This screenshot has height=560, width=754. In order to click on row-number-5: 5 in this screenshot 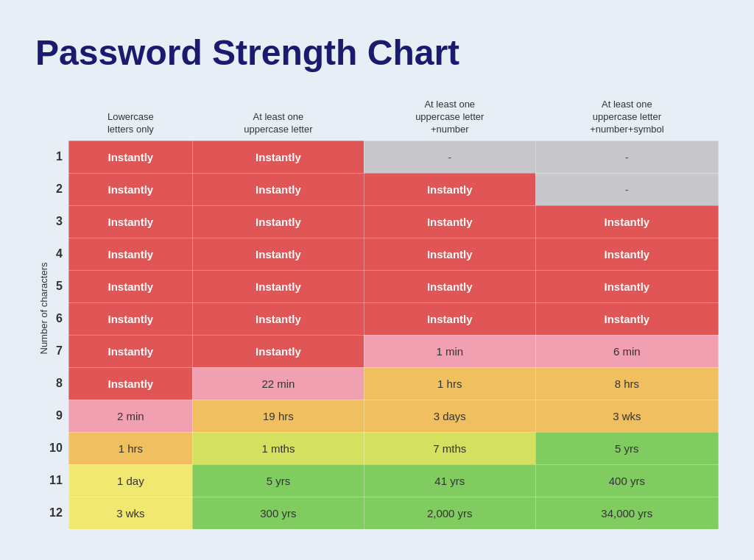, I will do `click(59, 286)`.